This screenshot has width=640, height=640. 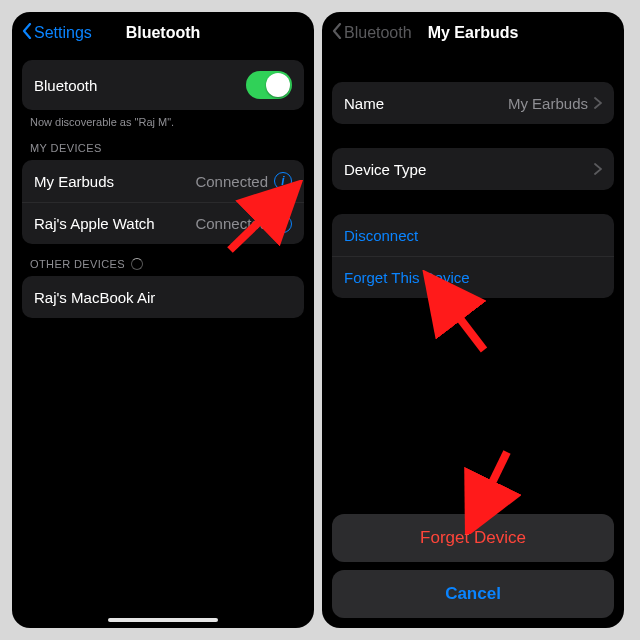 I want to click on device-row: Raj's Apple Watch Connected i, so click(x=163, y=223).